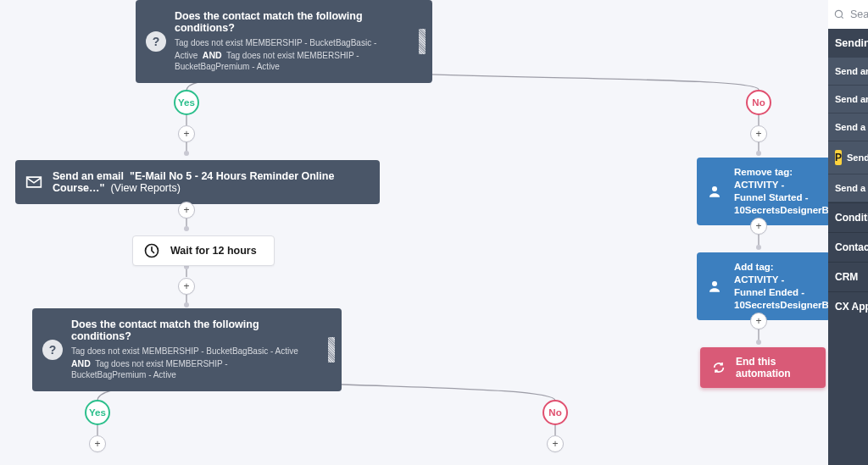 This screenshot has height=465, width=868. I want to click on wait-label: Wait for 12 hours, so click(214, 251).